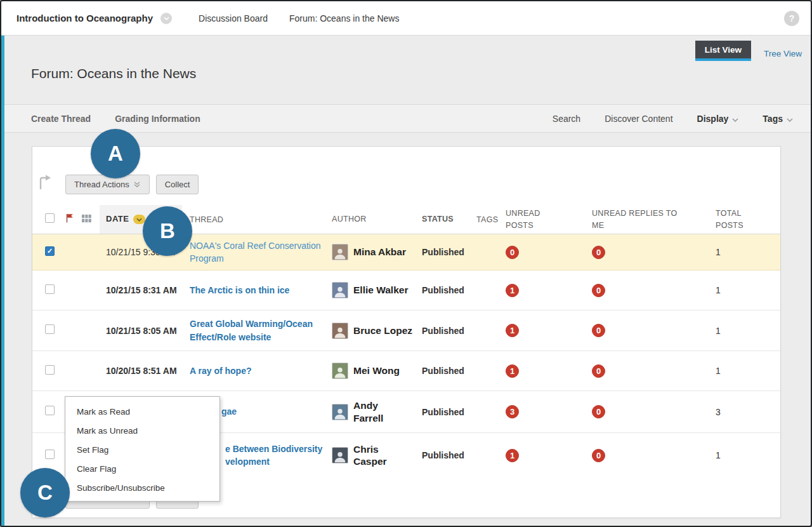 The height and width of the screenshot is (527, 812). What do you see at coordinates (381, 290) in the screenshot?
I see `author-name: Ellie Walker` at bounding box center [381, 290].